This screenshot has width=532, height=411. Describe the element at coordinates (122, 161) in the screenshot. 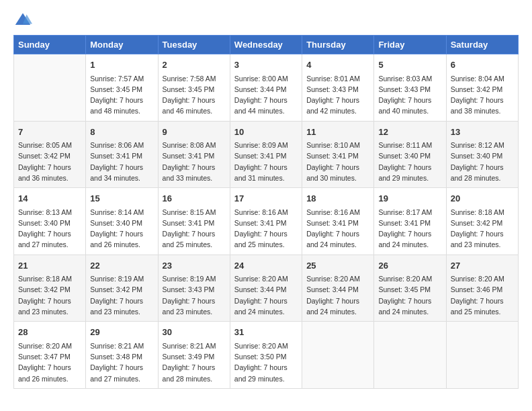

I see `day-info: Sunrise: 8:06 AM Sunset: 3:41 PM Dayligh…` at that location.